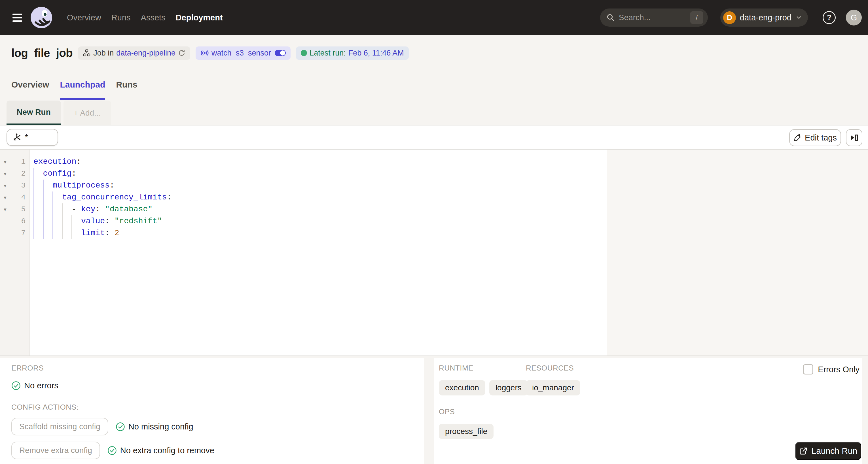  I want to click on search-shortcut-badge: /, so click(697, 18).